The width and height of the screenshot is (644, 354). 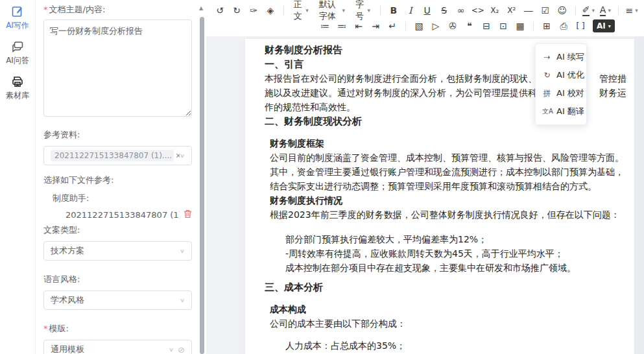 I want to click on topic-label: *文档主题/内容:, so click(x=118, y=10).